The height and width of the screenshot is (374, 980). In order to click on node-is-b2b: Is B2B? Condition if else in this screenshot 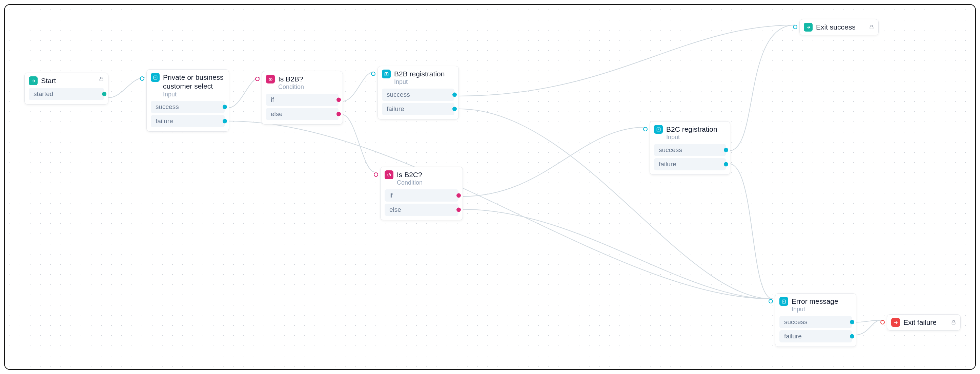, I will do `click(302, 97)`.